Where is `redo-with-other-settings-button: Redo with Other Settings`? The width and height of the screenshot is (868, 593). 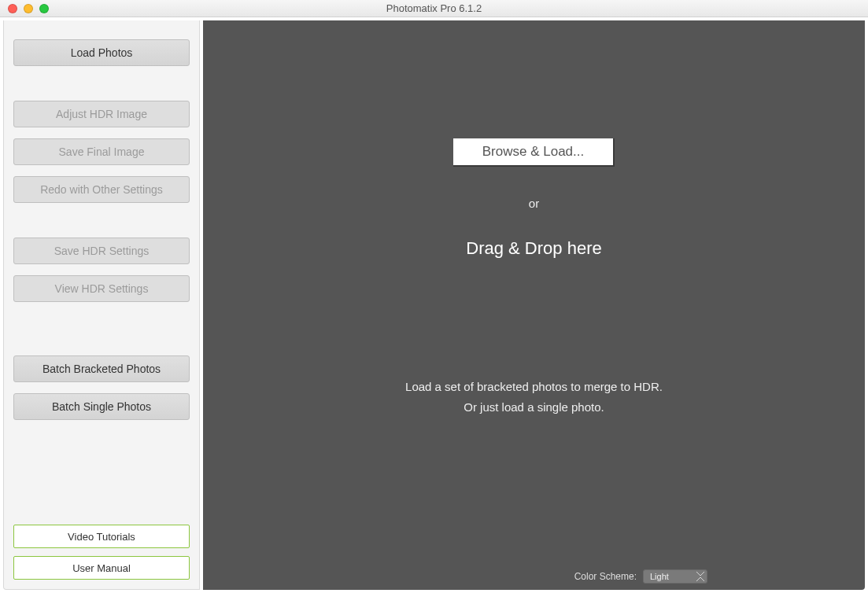
redo-with-other-settings-button: Redo with Other Settings is located at coordinates (102, 190).